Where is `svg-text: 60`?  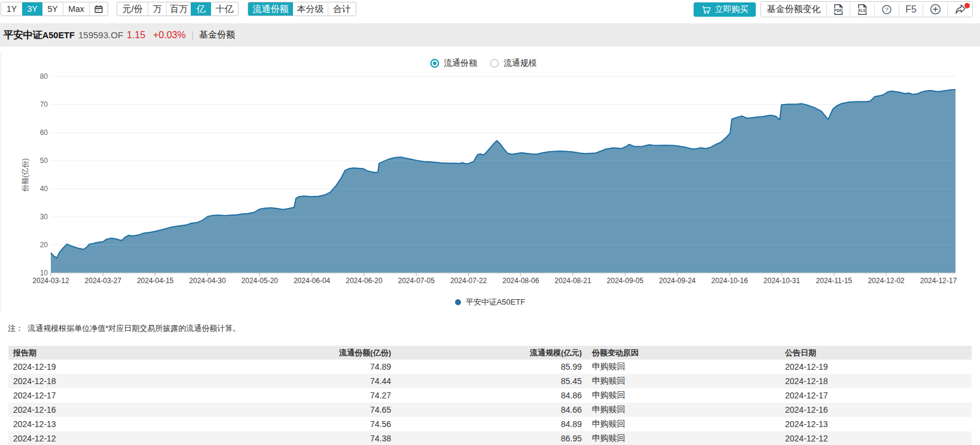
svg-text: 60 is located at coordinates (44, 133).